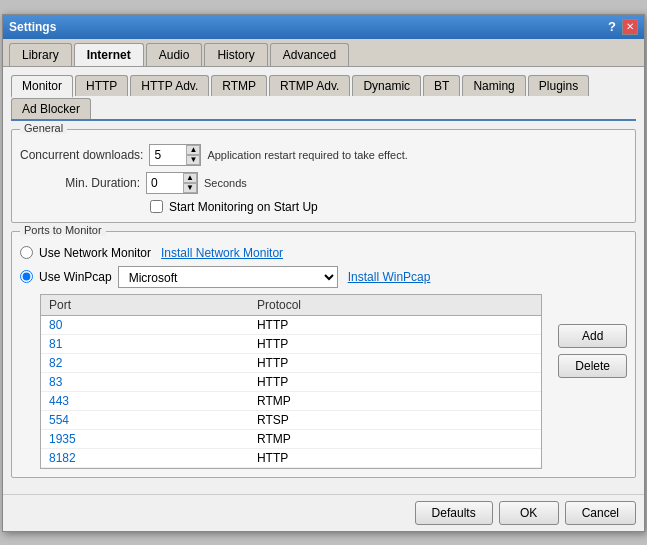 Image resolution: width=647 pixels, height=545 pixels. Describe the element at coordinates (156, 206) in the screenshot. I see `start-monitoring-checkbox` at that location.